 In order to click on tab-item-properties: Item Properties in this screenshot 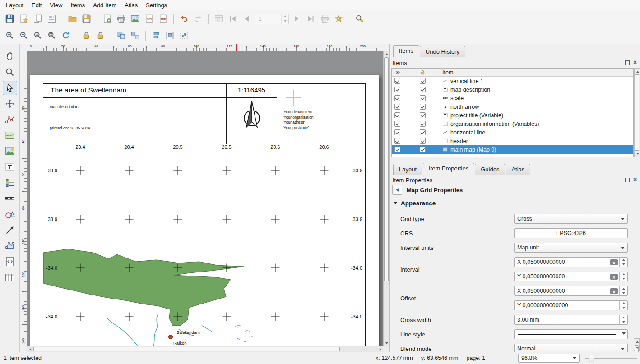, I will do `click(449, 169)`.